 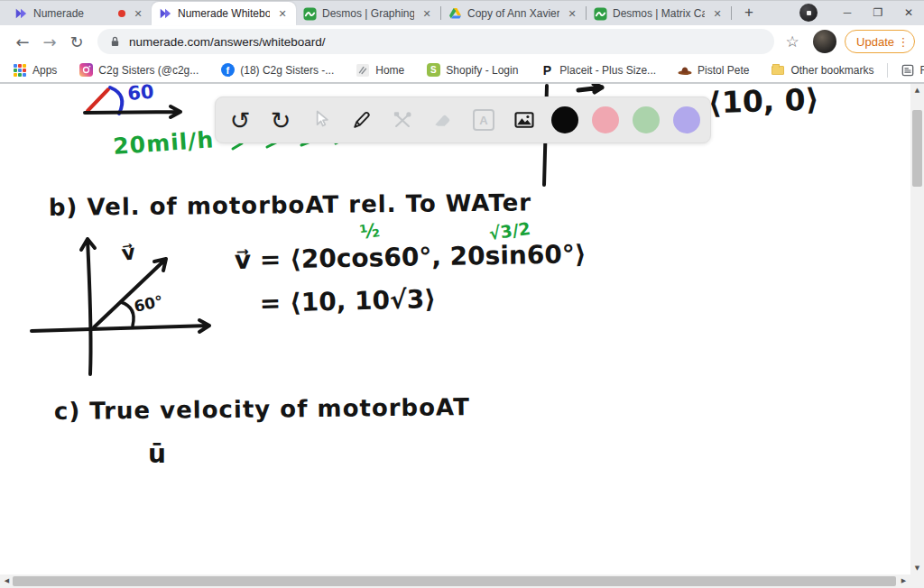 What do you see at coordinates (402, 120) in the screenshot?
I see `shapes-tool-button` at bounding box center [402, 120].